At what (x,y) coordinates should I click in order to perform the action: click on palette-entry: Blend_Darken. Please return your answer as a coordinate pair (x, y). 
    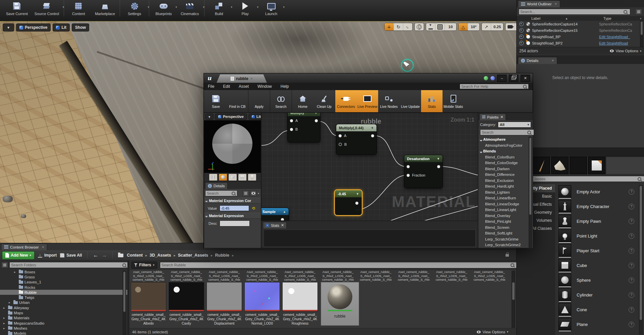
    Looking at the image, I should click on (506, 169).